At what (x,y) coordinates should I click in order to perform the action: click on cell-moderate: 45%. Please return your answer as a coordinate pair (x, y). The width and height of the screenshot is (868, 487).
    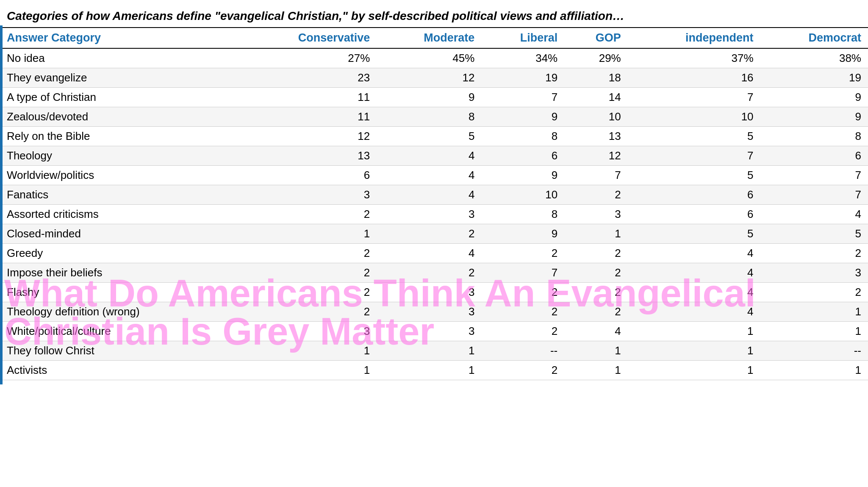
    Looking at the image, I should click on (429, 58).